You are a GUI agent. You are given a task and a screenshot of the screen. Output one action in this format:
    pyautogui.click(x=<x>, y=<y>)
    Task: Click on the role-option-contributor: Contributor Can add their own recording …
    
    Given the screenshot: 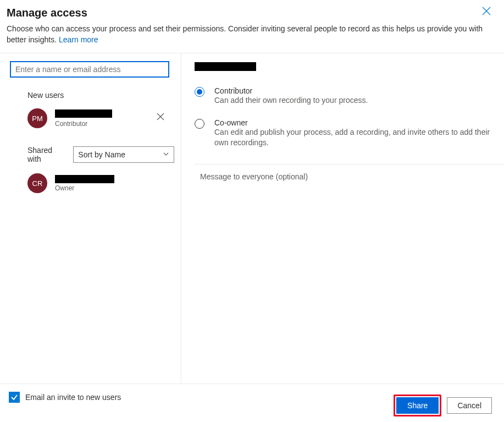 What is the action you would take?
    pyautogui.click(x=350, y=96)
    